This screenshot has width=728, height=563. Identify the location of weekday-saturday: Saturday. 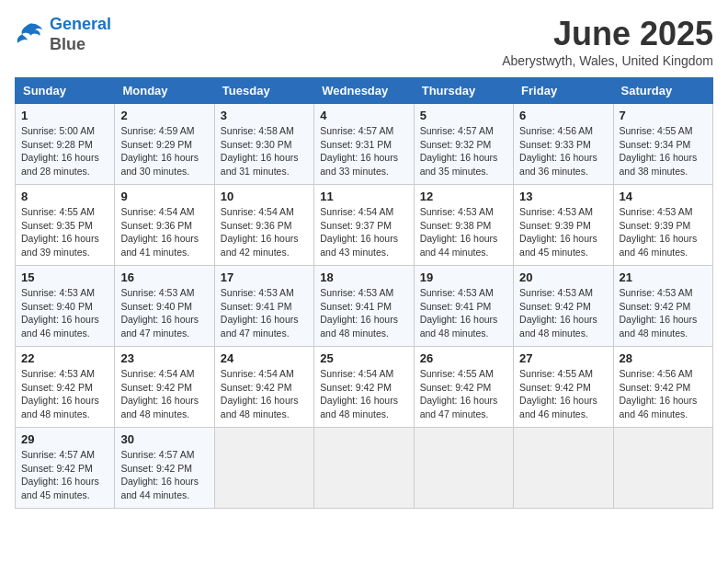
(663, 91).